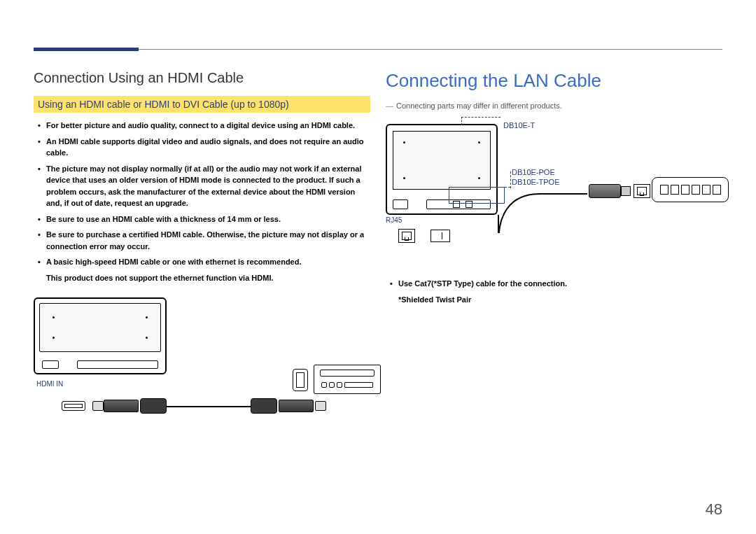 Image resolution: width=756 pixels, height=534 pixels. Describe the element at coordinates (554, 300) in the screenshot. I see `lan-subline: *Shielded Twist Pair` at that location.